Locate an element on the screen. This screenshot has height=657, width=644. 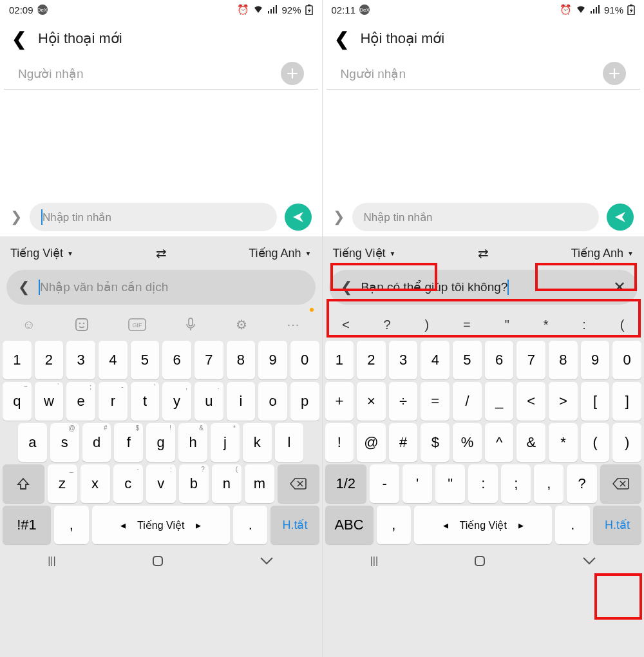
key-@: @ is located at coordinates (371, 443).